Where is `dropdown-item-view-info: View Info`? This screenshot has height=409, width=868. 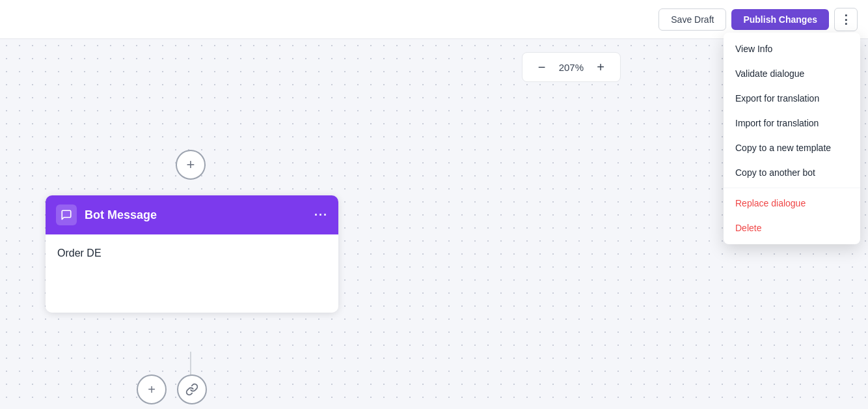 dropdown-item-view-info: View Info is located at coordinates (792, 49).